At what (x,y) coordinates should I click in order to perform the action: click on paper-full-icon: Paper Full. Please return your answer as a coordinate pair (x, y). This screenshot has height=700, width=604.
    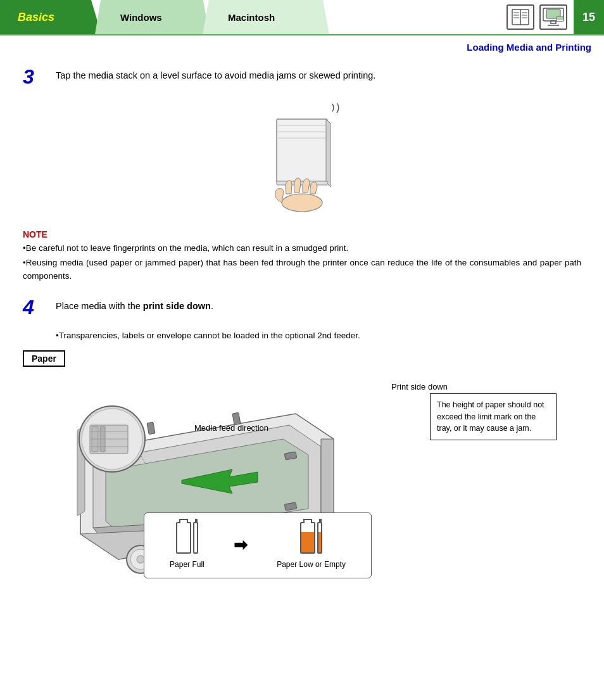
    Looking at the image, I should click on (187, 545).